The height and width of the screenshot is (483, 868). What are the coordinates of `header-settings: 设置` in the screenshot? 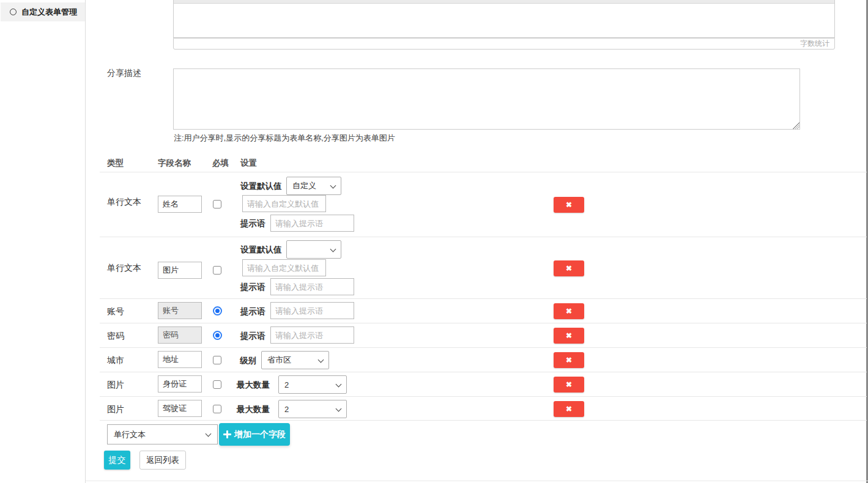 It's located at (248, 163).